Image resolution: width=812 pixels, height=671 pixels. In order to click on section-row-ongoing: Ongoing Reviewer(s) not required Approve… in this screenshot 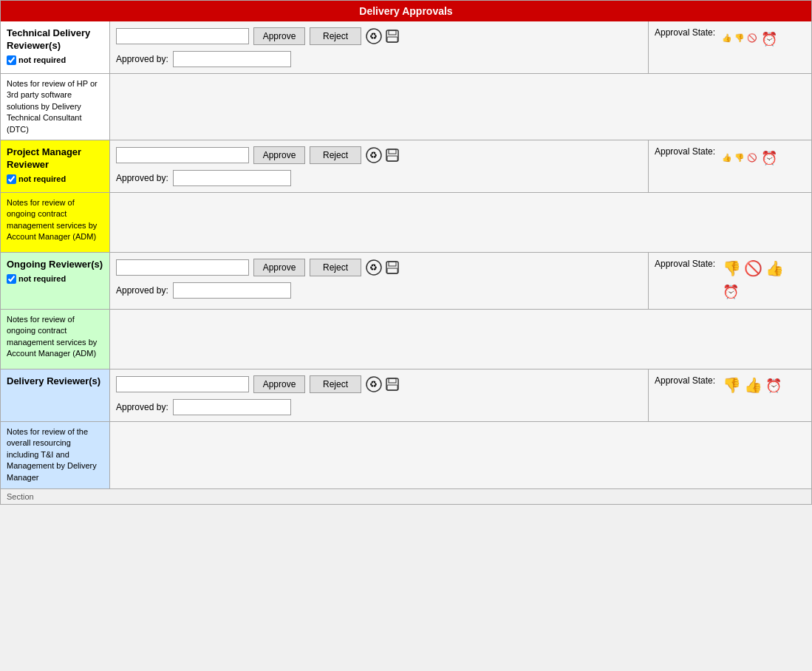, I will do `click(406, 281)`.